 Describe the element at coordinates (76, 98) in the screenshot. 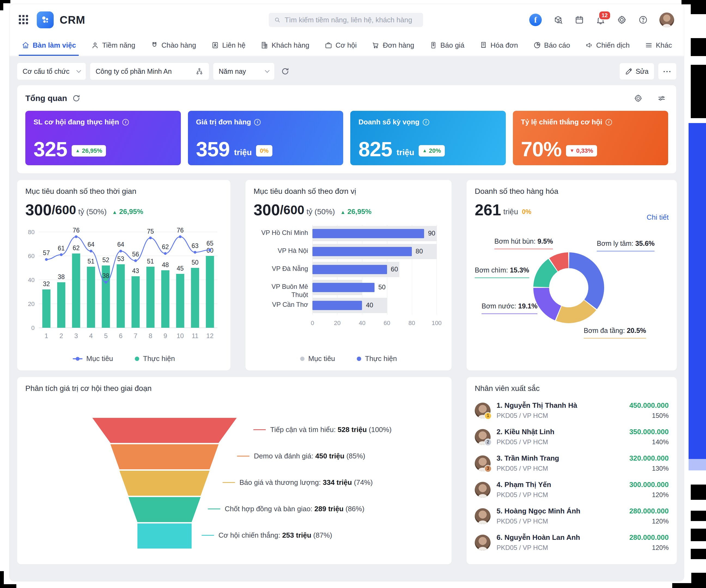

I see `overview-refresh-icon` at that location.